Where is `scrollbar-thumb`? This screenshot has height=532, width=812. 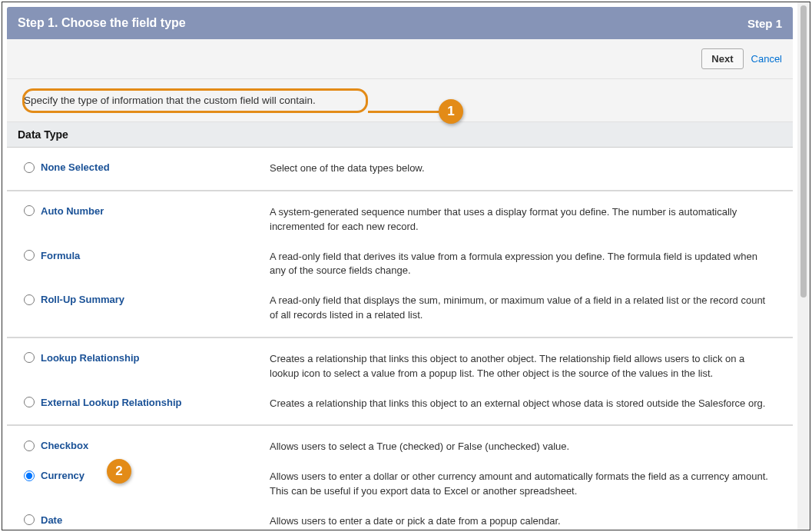
scrollbar-thumb is located at coordinates (804, 151).